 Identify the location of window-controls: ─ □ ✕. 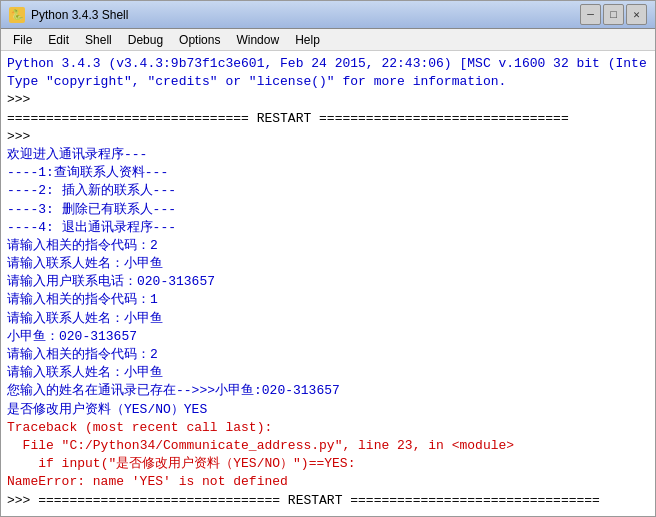
(614, 14).